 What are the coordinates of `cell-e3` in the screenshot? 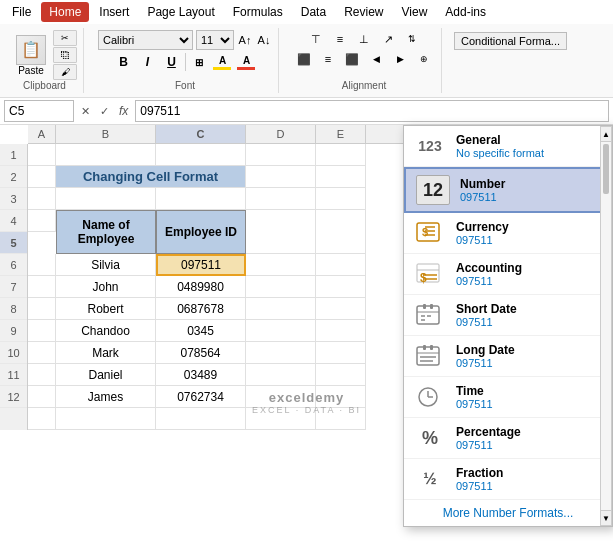 It's located at (341, 199).